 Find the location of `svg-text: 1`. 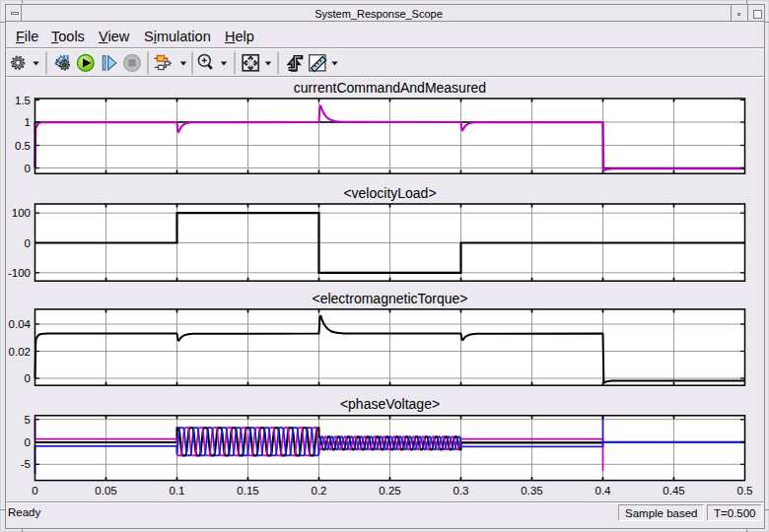

svg-text: 1 is located at coordinates (28, 122).